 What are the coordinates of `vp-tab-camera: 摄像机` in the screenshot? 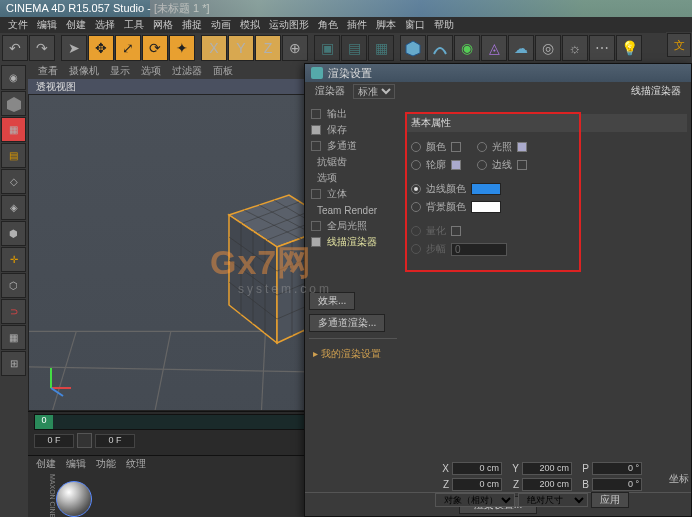 It's located at (84, 71).